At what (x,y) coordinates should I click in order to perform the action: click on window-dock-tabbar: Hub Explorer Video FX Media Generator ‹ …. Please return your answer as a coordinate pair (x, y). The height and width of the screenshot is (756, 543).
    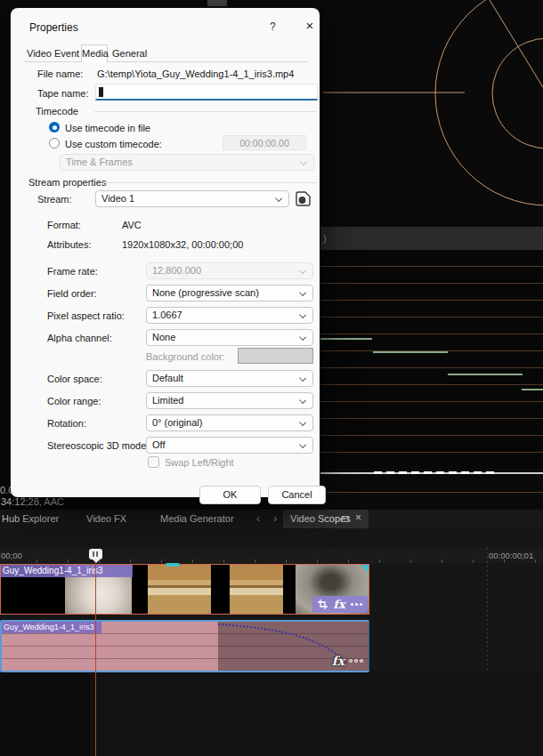
    Looking at the image, I should click on (272, 519).